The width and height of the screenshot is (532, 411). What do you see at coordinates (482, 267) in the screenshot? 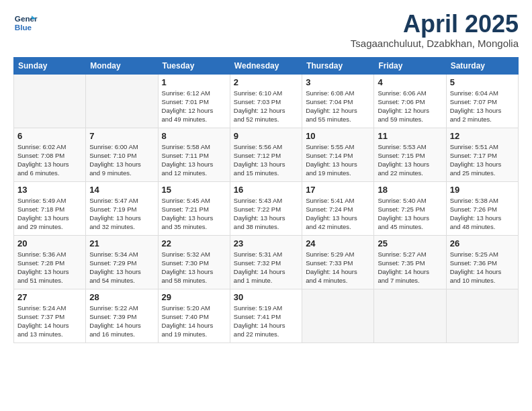
I see `day-info: Sunrise: 5:25 AM Sunset: 7:36 PM Dayligh…` at bounding box center [482, 267].